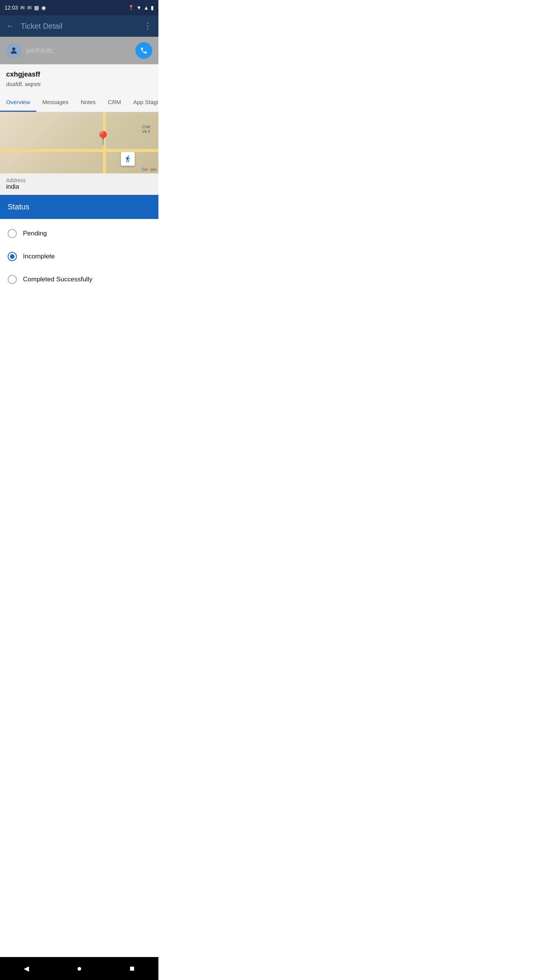  I want to click on radio-option-completed: Completed Successfully, so click(79, 279).